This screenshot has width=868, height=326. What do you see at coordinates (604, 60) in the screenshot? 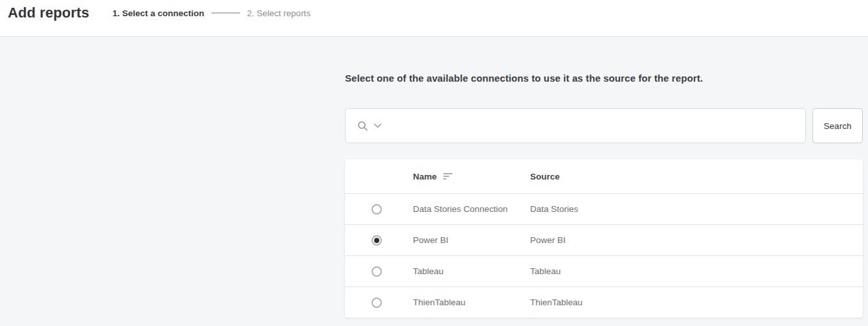
I see `instruction-text: Select one of the available connections …` at bounding box center [604, 60].